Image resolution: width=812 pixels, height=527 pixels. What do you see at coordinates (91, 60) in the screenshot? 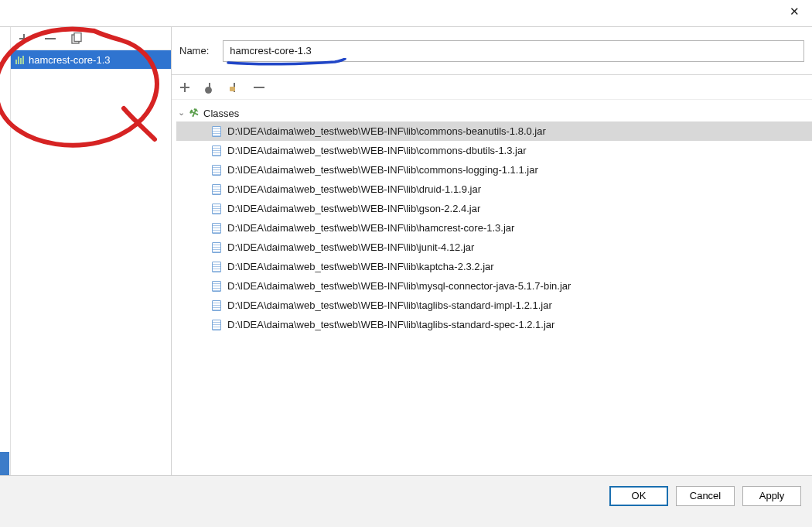
I see `sidebar-library-item: hamcrest-core-1.3` at bounding box center [91, 60].